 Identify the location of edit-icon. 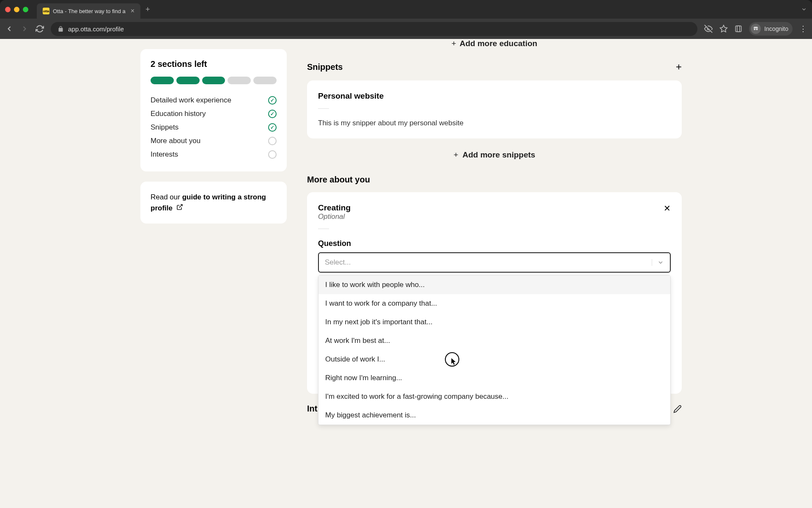
(678, 409).